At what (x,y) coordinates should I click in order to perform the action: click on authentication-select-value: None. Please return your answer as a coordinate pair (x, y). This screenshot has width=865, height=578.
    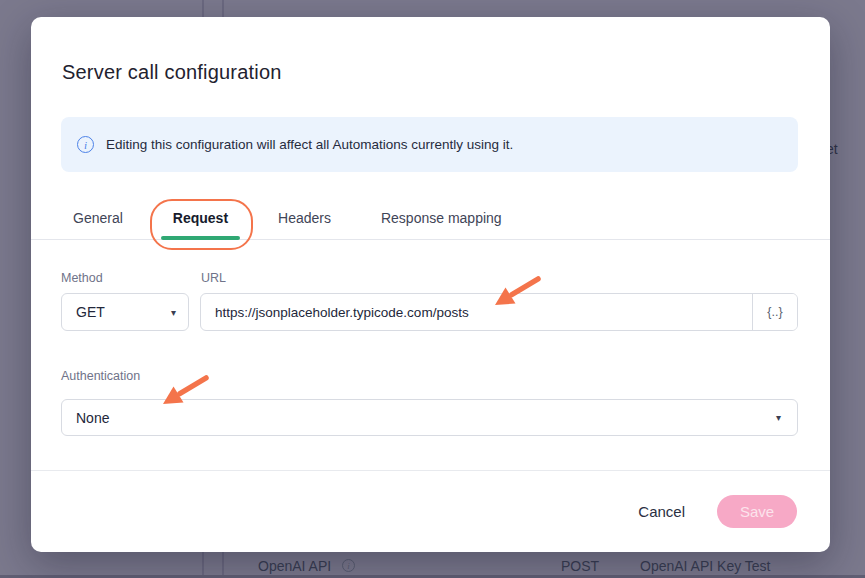
    Looking at the image, I should click on (92, 418).